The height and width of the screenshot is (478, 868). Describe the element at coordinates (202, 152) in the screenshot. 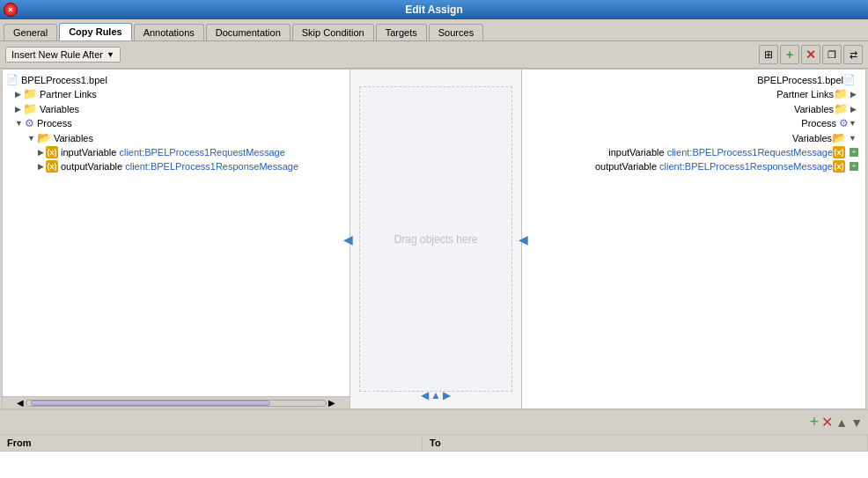

I see `input-var-type: client:BPELProcess1RequestMessage` at that location.